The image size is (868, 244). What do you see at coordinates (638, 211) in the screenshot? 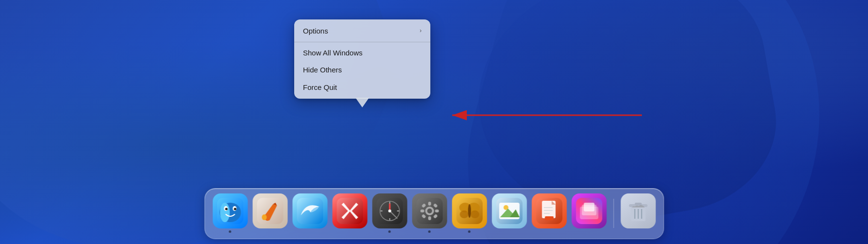
I see `trash-icon` at bounding box center [638, 211].